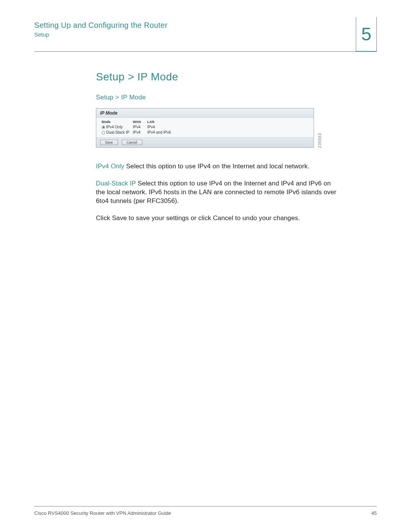  I want to click on col-header-mode: Mode, so click(117, 122).